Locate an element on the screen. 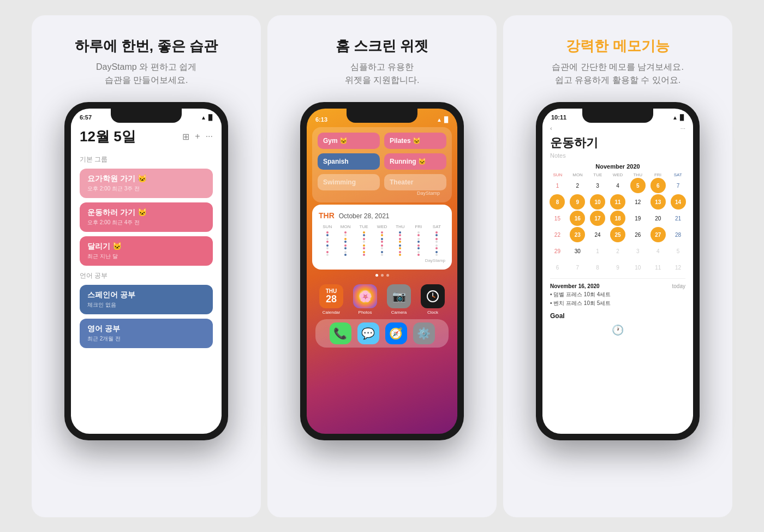 The width and height of the screenshot is (764, 532). dock-safari: 🧭 is located at coordinates (396, 333).